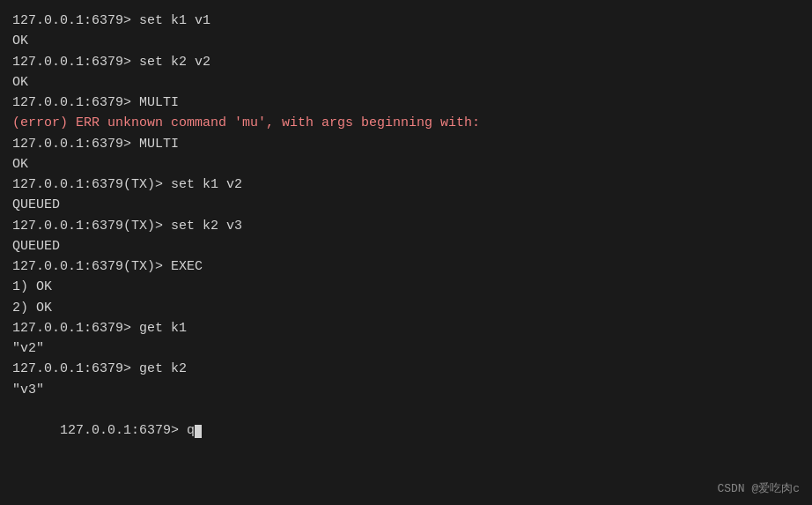 The image size is (812, 505). I want to click on line-2: OK, so click(406, 41).